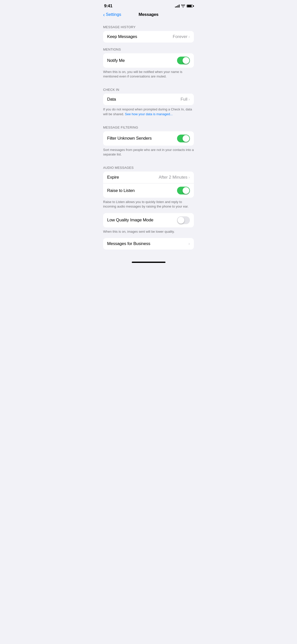  What do you see at coordinates (148, 102) in the screenshot?
I see `check-in-section: CHECK IN Data Full › If you do not respo…` at bounding box center [148, 102].